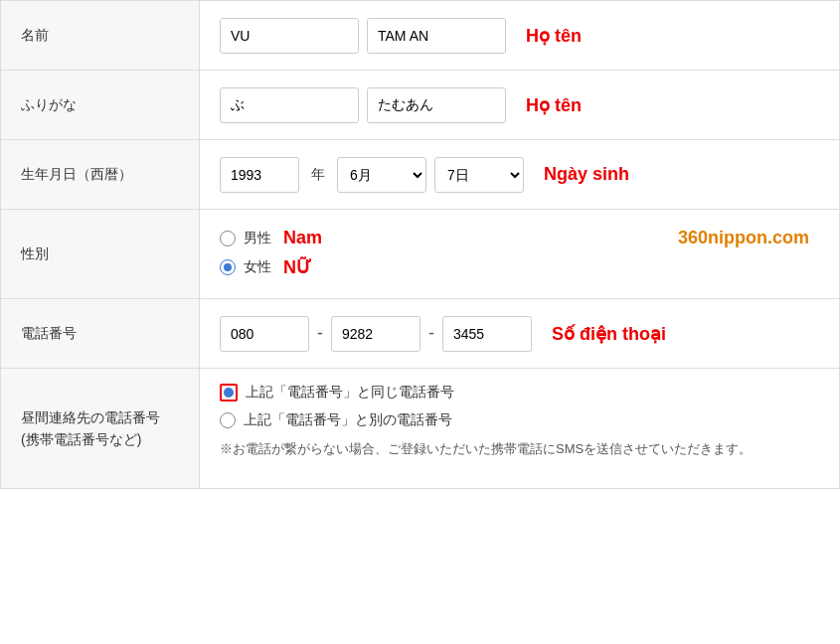  I want to click on furigana-label: ふりがな, so click(100, 105).